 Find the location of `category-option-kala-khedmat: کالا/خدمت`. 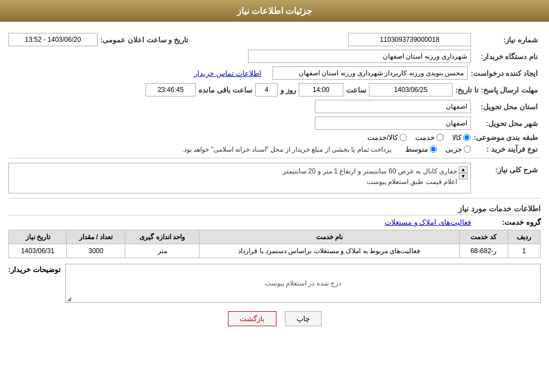

category-option-kala-khedmat: کالا/خدمت is located at coordinates (387, 137).